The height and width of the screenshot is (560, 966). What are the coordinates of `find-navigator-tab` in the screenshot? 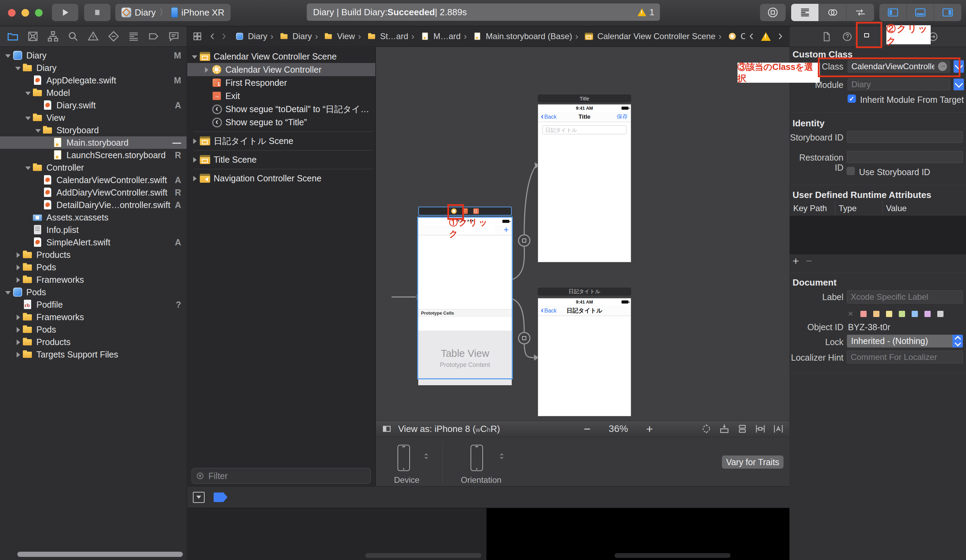 It's located at (73, 36).